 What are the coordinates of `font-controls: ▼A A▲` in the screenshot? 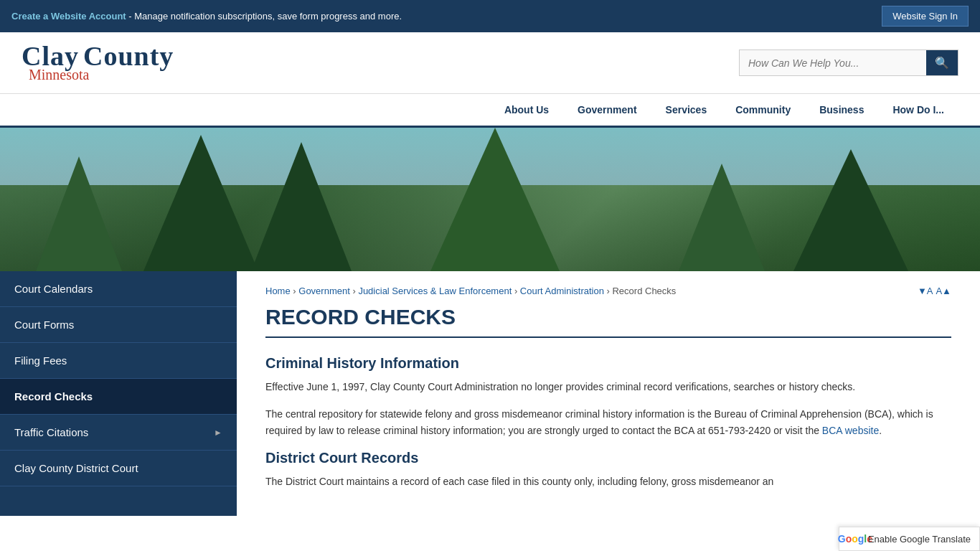 It's located at (934, 291).